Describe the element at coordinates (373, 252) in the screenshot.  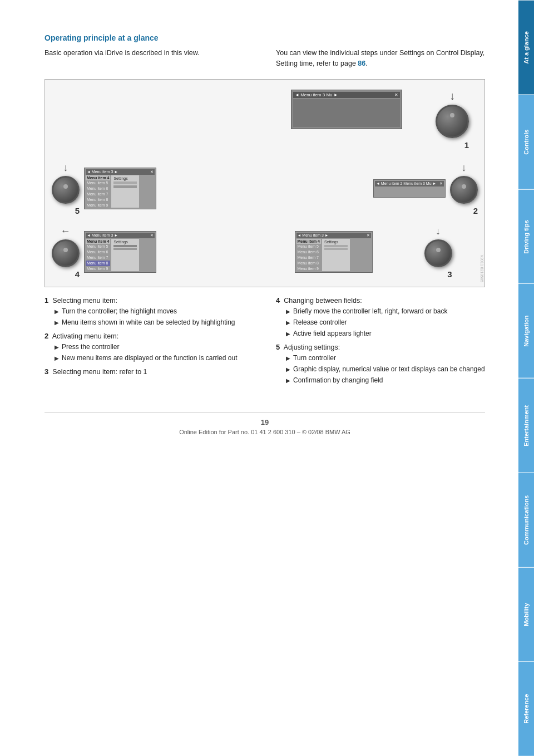
I see `diagram-row3-right: ◄ Menu item 3 ►✕ Menu item 4 Menu item 5…` at that location.